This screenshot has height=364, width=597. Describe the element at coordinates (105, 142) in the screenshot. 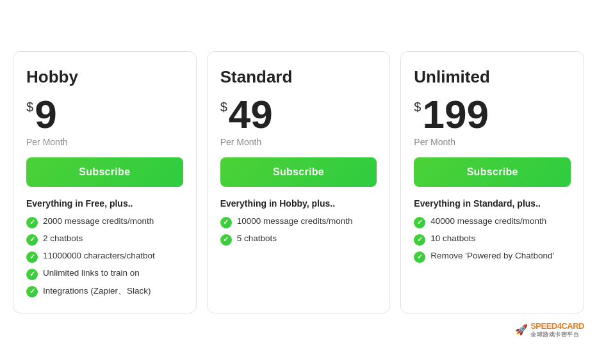

I see `price-period-hobby: Per Month` at that location.